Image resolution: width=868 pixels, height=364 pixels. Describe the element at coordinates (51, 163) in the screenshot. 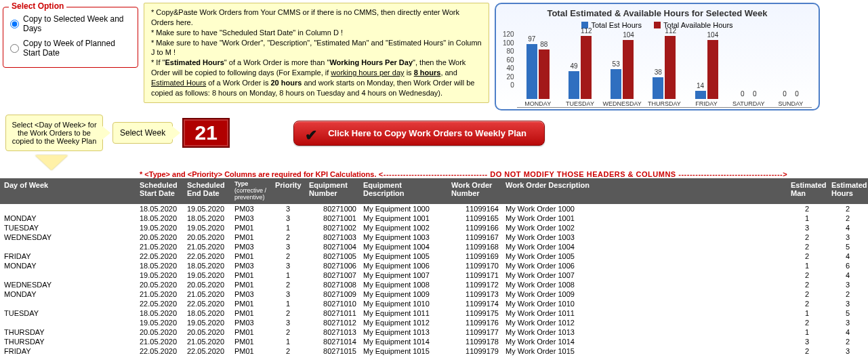

I see `arrow-down-icon` at that location.